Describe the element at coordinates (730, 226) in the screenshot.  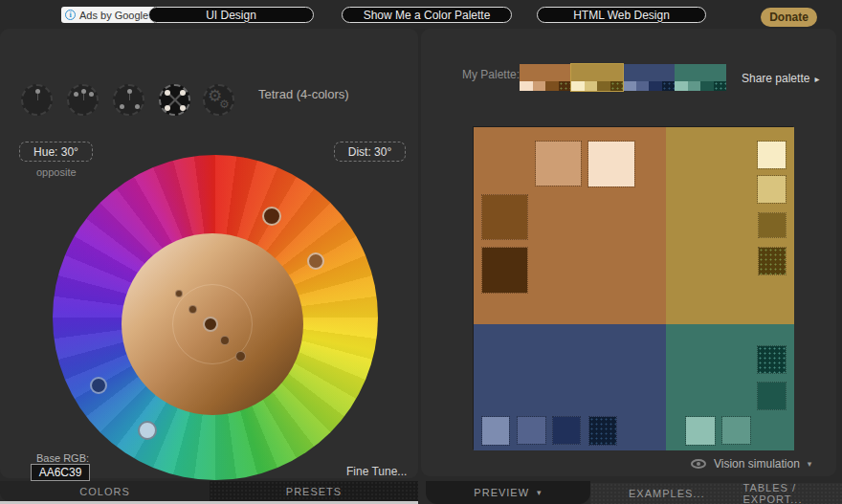
I see `preview-quadrant-gold` at that location.